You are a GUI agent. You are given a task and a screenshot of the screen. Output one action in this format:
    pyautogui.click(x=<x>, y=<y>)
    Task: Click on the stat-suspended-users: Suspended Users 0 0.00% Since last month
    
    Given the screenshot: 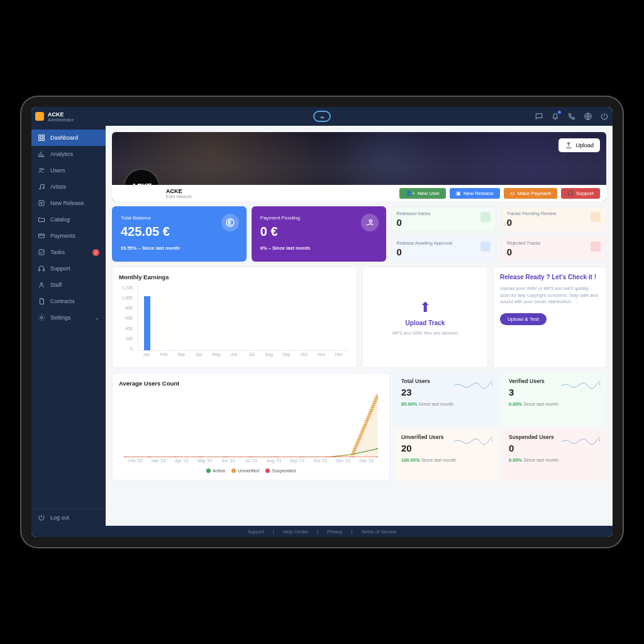 What is the action you would take?
    pyautogui.click(x=555, y=455)
    